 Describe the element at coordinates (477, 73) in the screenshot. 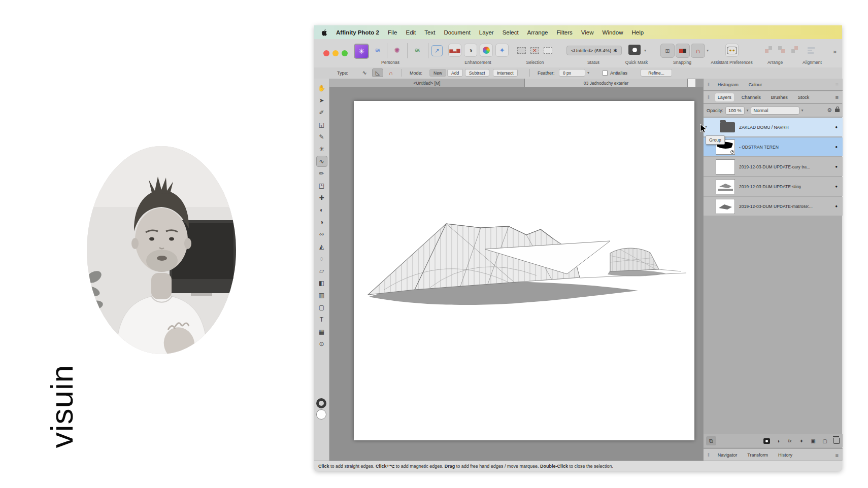

I see `mode-subtract-button: Subtract` at that location.